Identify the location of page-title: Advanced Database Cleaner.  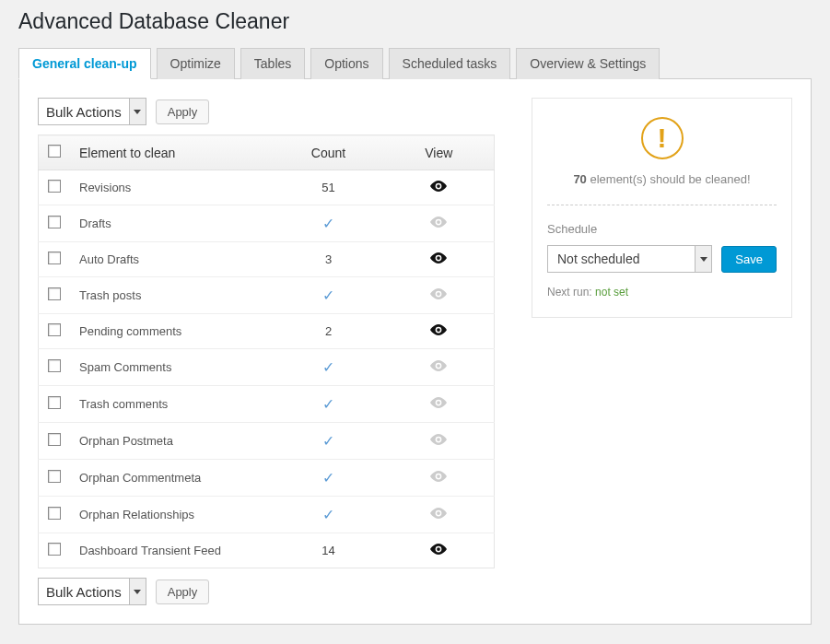
(415, 22).